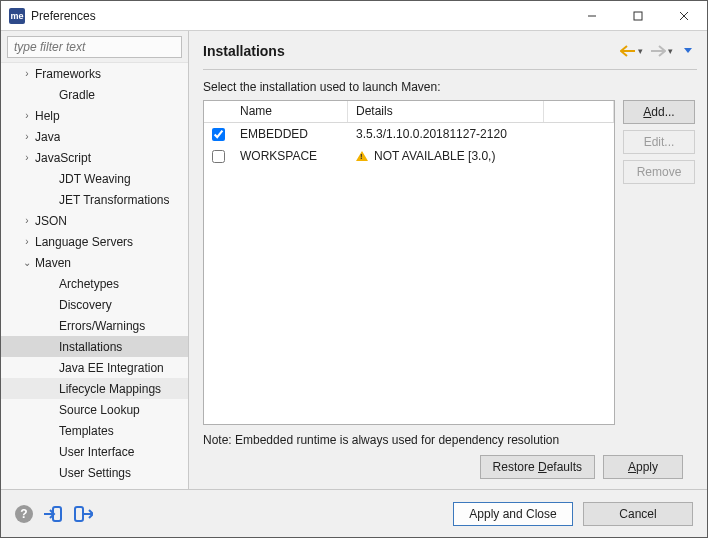 The width and height of the screenshot is (708, 538). I want to click on nav-menu-button, so click(688, 51).